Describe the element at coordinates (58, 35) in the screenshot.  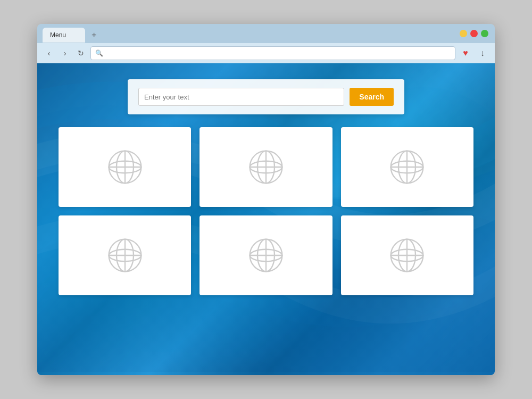
I see `tab-label: Menu` at that location.